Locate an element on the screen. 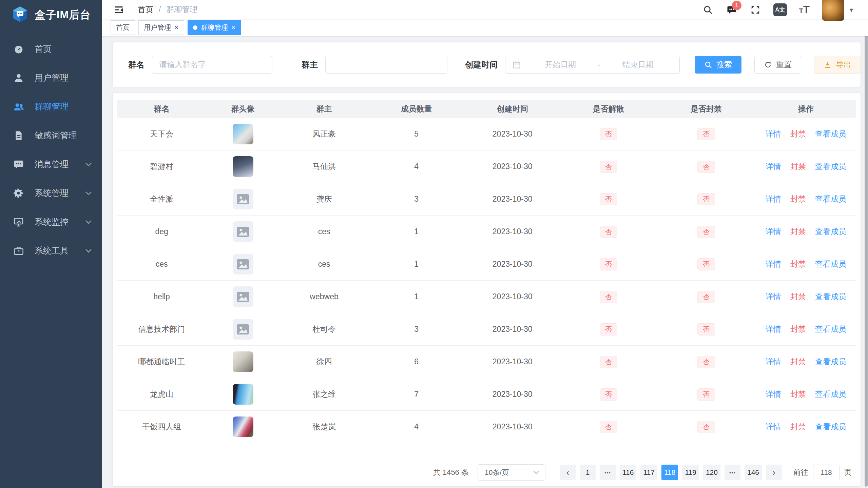  breadcrumb-home: 首页 is located at coordinates (146, 9).